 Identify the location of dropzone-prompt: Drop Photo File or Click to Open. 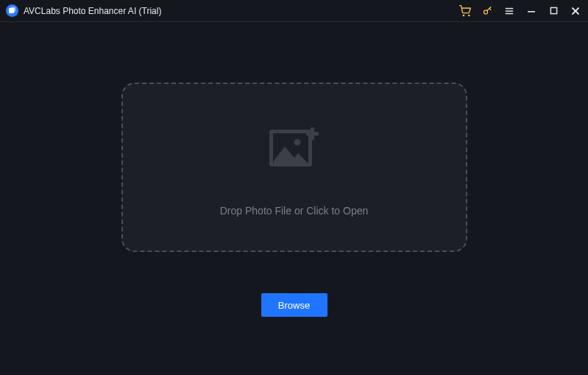
(294, 211).